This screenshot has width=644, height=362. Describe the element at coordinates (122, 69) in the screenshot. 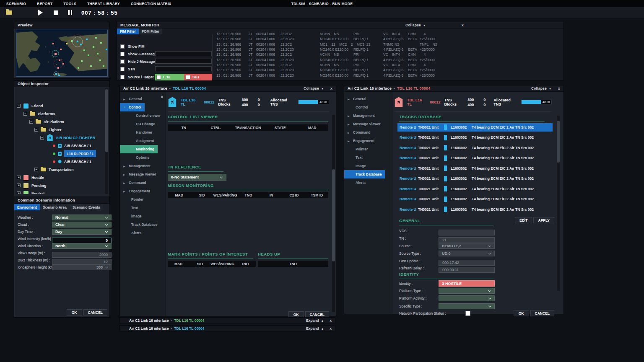

I see `stn-checkbox` at that location.